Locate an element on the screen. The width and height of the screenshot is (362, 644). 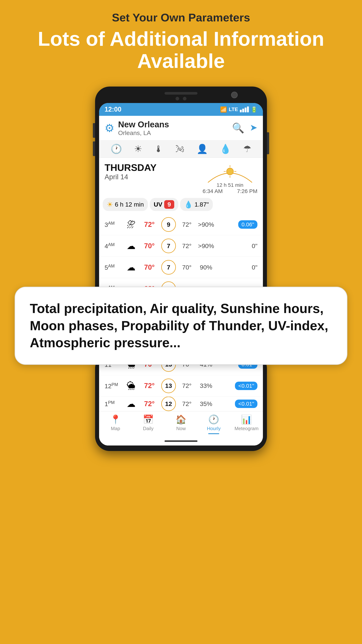
rain-stat: 💧 1.87" is located at coordinates (196, 204).